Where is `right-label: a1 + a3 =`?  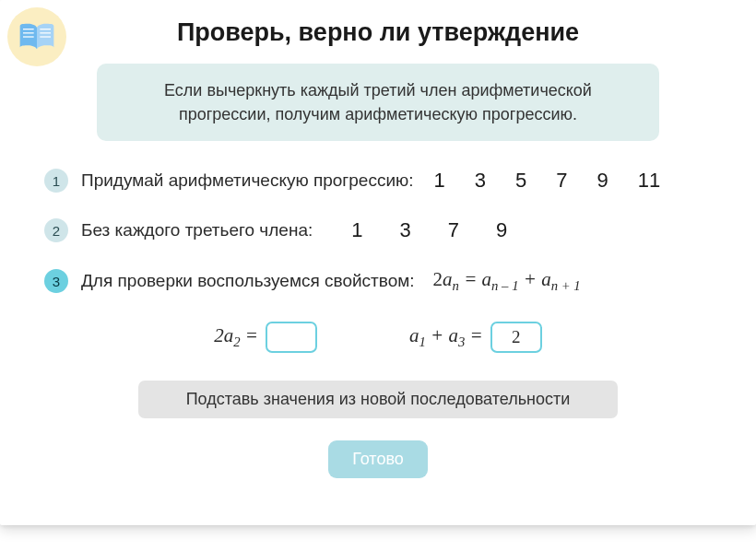 right-label: a1 + a3 = is located at coordinates (446, 337).